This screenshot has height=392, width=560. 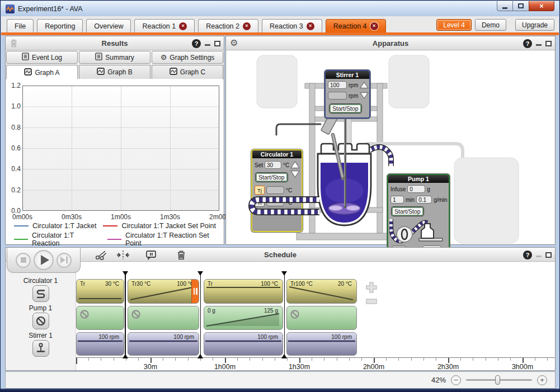 What do you see at coordinates (295, 174) in the screenshot?
I see `circulator-decrease-button` at bounding box center [295, 174].